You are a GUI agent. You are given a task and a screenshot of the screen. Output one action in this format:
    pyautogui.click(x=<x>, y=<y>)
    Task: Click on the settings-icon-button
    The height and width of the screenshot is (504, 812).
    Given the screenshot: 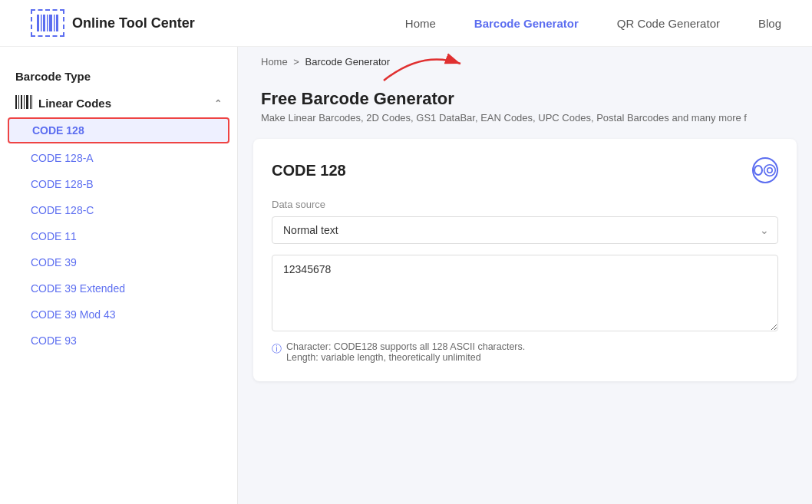 What is the action you would take?
    pyautogui.click(x=765, y=170)
    